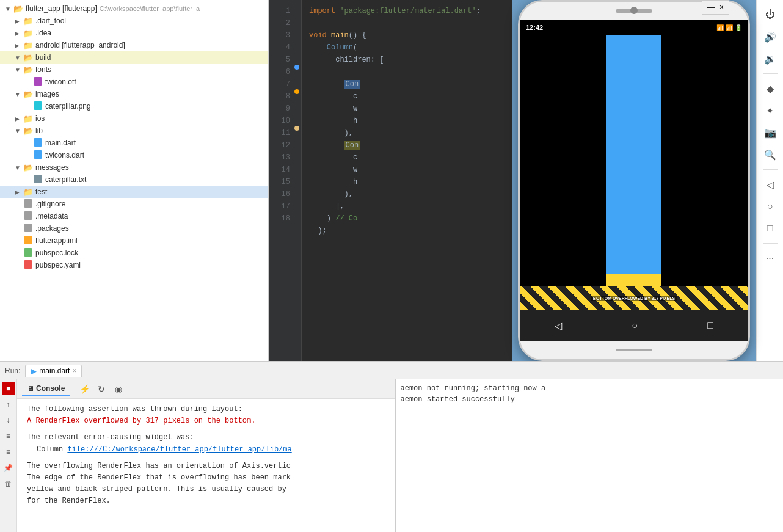  I want to click on camera-button: 📷, so click(770, 133).